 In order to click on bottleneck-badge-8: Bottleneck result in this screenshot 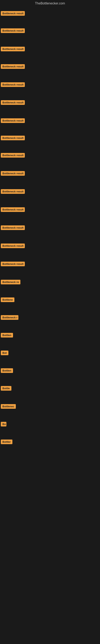, I will do `click(13, 138)`.